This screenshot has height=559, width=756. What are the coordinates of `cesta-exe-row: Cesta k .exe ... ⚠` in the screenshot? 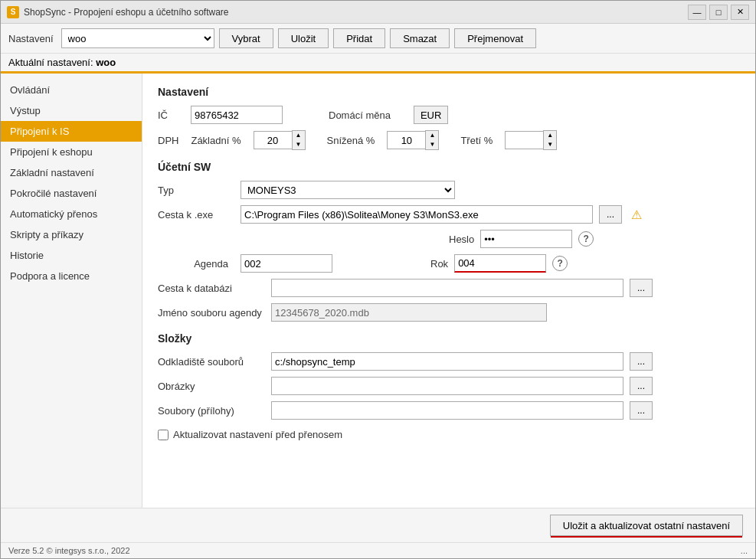 It's located at (449, 214).